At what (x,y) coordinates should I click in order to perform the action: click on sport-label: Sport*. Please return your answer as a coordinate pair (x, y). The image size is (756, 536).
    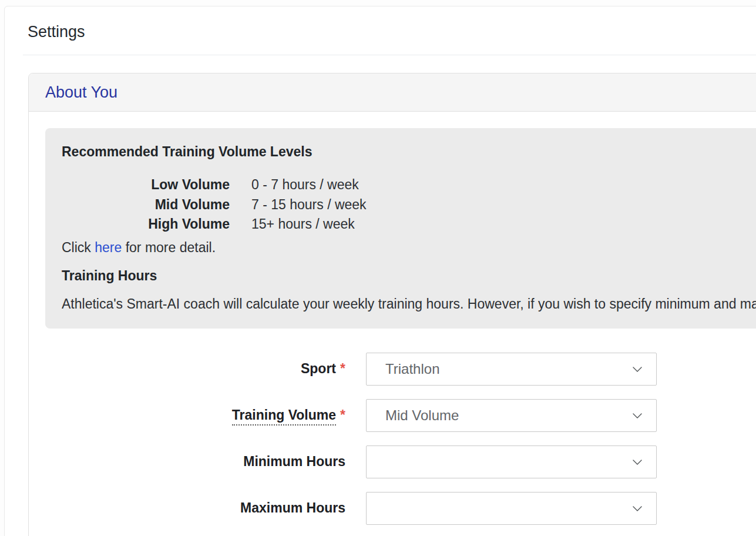
    Looking at the image, I should click on (195, 369).